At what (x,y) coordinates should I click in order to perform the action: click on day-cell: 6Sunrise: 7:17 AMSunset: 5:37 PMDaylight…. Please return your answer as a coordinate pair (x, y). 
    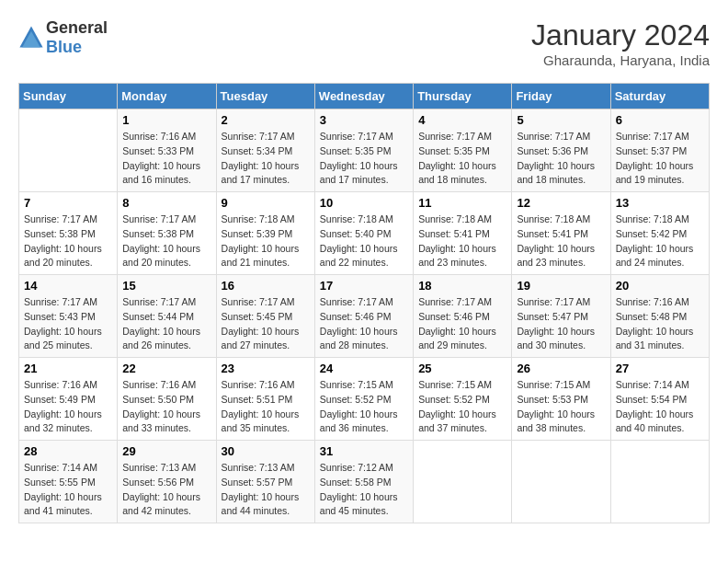
    Looking at the image, I should click on (660, 151).